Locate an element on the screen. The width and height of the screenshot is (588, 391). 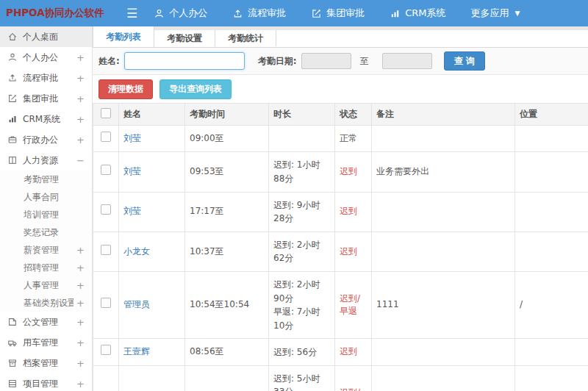
employee-name-link: 管理员 is located at coordinates (137, 304).